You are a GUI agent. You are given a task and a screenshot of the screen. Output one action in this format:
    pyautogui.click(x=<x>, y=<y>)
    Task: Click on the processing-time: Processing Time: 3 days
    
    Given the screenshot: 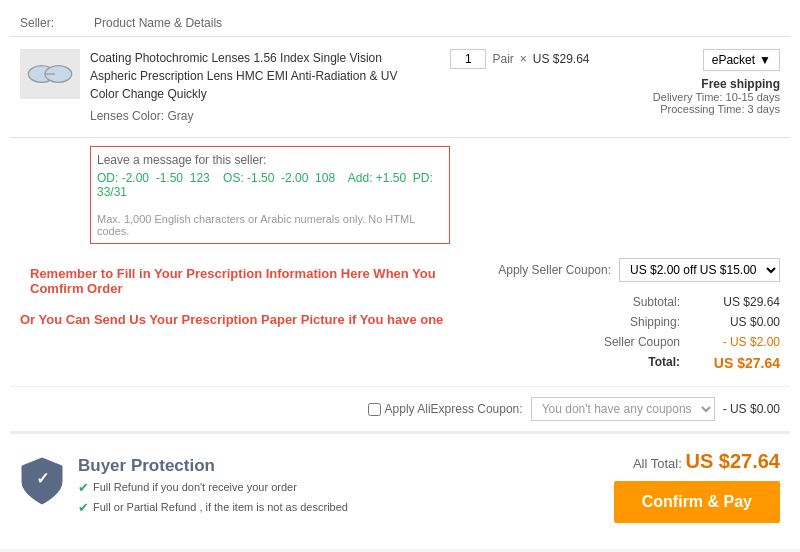 What is the action you would take?
    pyautogui.click(x=700, y=109)
    